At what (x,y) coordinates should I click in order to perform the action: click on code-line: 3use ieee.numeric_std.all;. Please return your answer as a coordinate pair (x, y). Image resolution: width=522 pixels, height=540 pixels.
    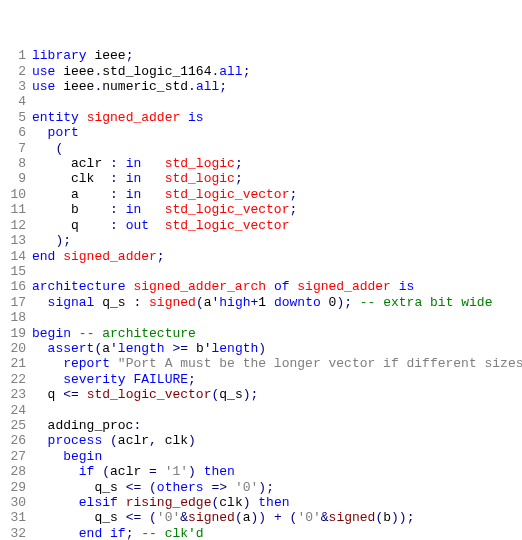
    Looking at the image, I should click on (263, 86).